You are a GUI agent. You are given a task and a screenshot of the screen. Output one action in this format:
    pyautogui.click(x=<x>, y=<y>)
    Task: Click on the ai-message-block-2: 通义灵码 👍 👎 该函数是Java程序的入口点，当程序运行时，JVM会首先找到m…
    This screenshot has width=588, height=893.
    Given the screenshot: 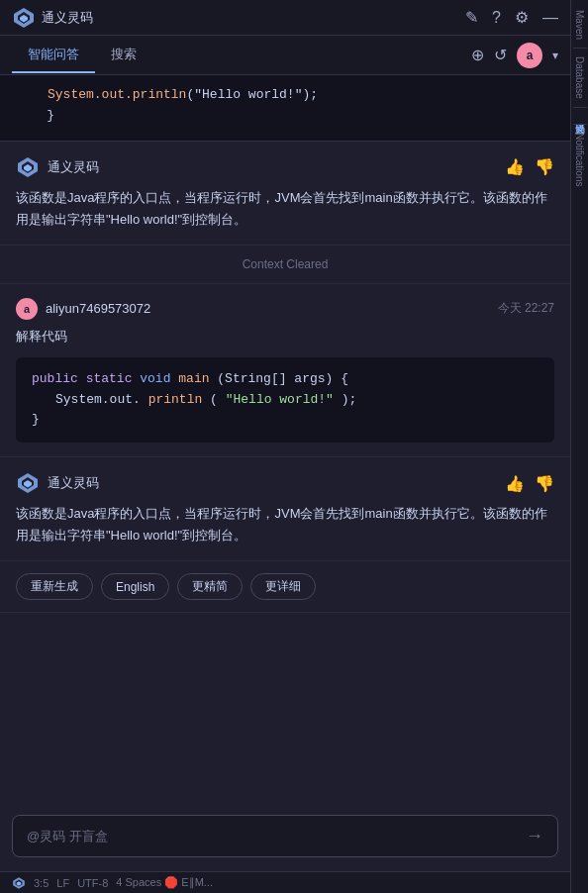 What is the action you would take?
    pyautogui.click(x=285, y=509)
    